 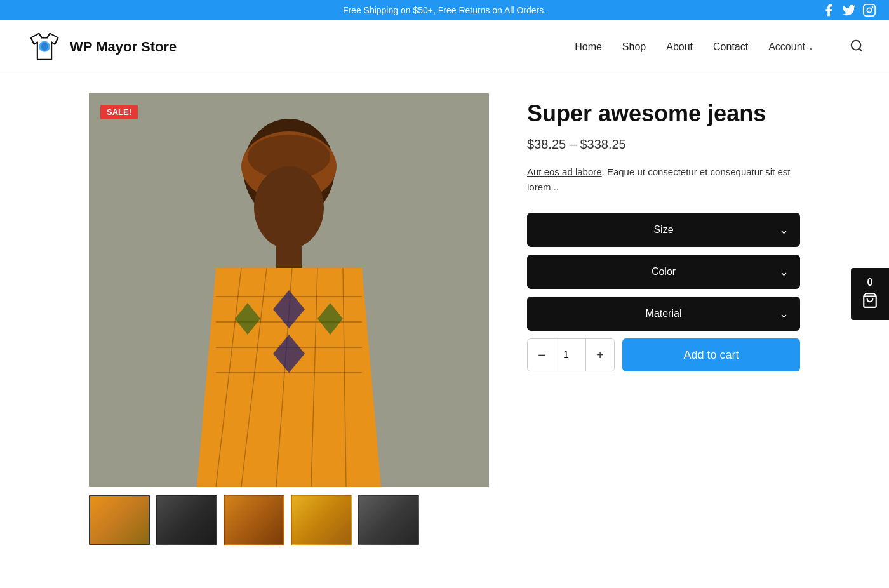 What do you see at coordinates (870, 294) in the screenshot?
I see `floating-cart: 0` at bounding box center [870, 294].